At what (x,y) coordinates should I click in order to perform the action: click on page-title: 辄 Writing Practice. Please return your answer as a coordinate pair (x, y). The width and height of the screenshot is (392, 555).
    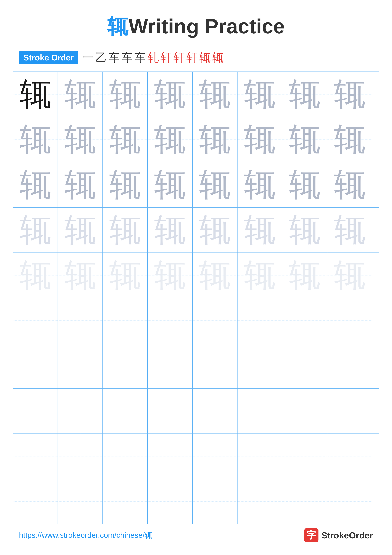
    Looking at the image, I should click on (196, 20).